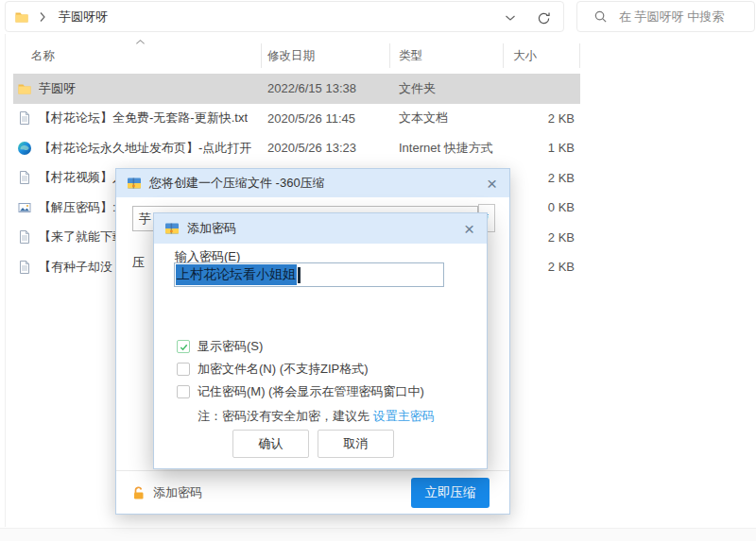 The image size is (756, 541). I want to click on option-label: 显示密码(S), so click(231, 347).